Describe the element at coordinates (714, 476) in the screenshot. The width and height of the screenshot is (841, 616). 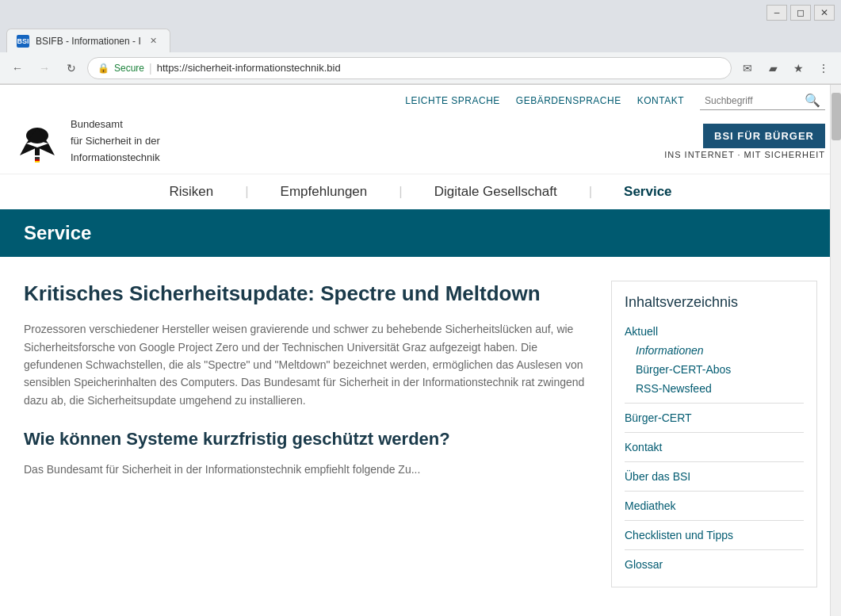
I see `toc-item-ueber-bsi: Über das BSI` at that location.